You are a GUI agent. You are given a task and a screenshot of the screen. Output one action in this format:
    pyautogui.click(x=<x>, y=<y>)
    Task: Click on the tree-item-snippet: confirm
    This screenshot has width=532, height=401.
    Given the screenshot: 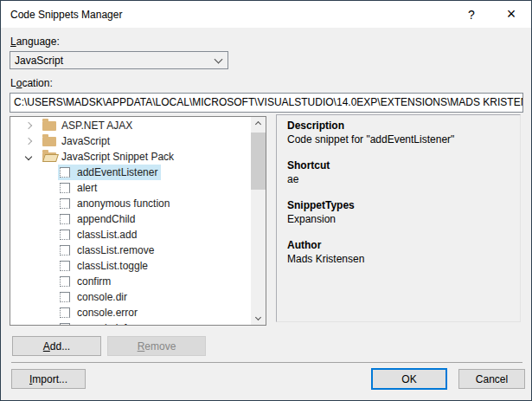 What is the action you would take?
    pyautogui.click(x=131, y=281)
    